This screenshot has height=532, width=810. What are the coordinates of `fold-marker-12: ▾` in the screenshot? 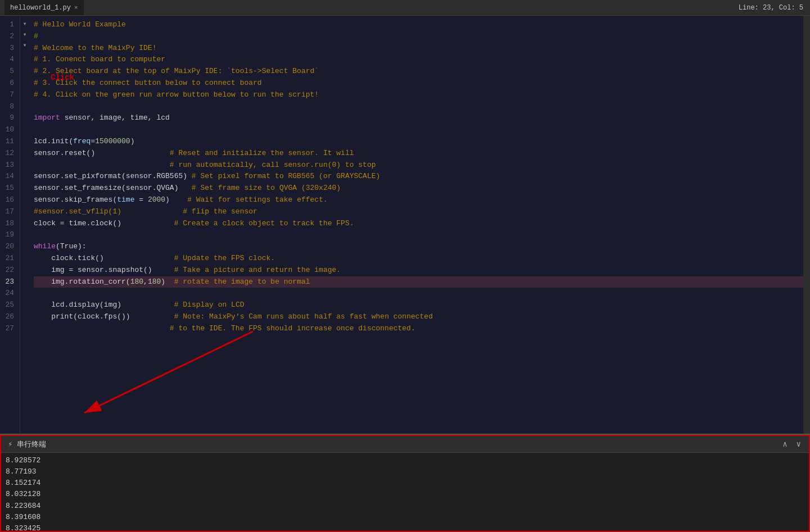 It's located at (25, 25).